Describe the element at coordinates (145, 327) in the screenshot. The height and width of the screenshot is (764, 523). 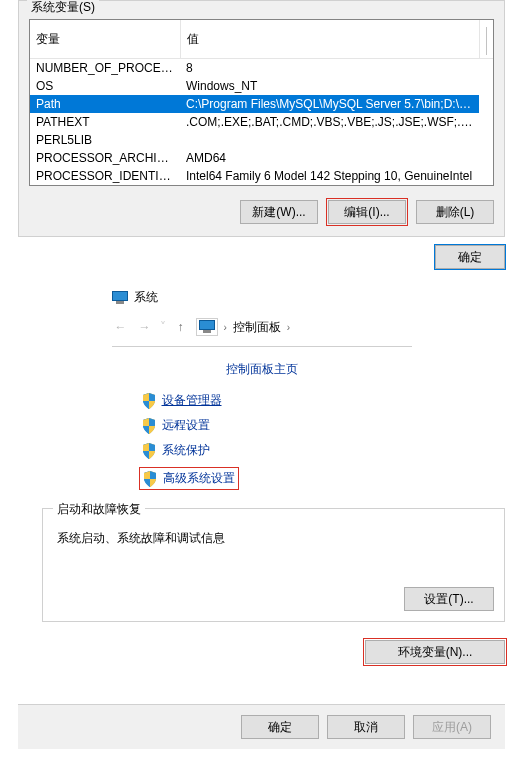
I see `nav-forward-icon: →` at that location.